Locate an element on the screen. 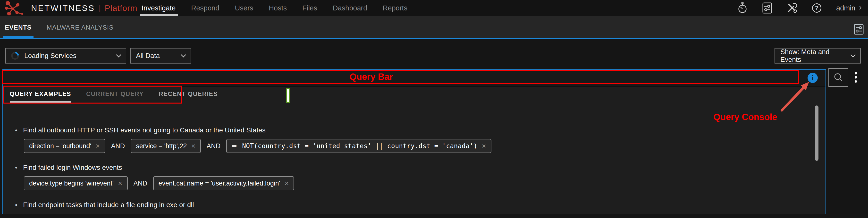 The width and height of the screenshot is (868, 218). jobs-icon is located at coordinates (767, 8).